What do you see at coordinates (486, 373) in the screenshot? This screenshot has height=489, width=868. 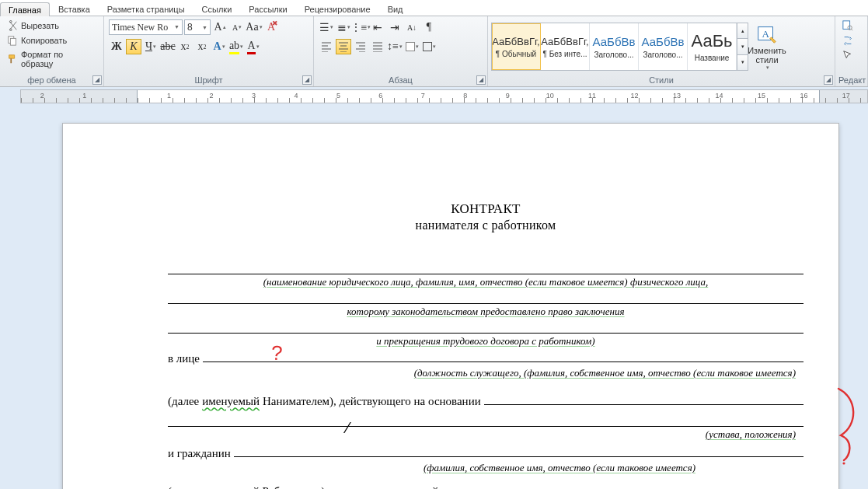 I see `hint-position: (должность служащего, (фамилия, собствен…` at bounding box center [486, 373].